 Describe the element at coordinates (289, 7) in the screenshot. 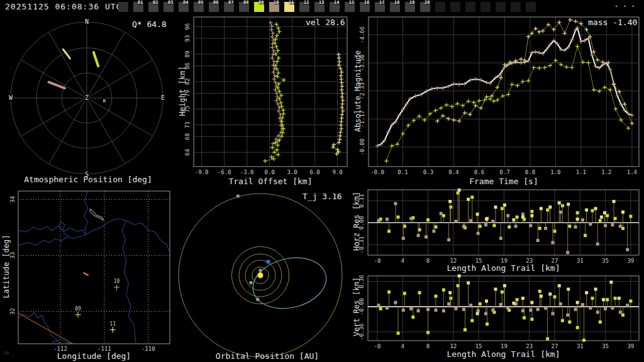

I see `station-button-11: 11` at that location.